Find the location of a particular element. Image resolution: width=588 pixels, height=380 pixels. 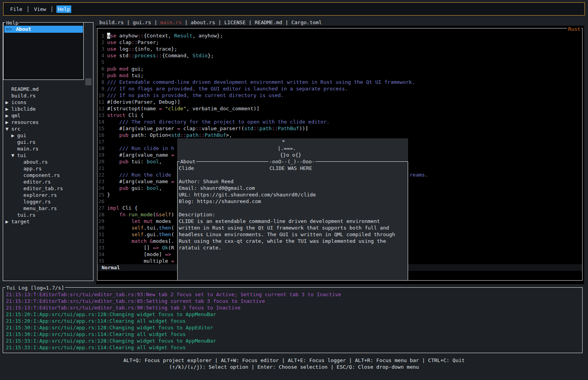

code-line: 17 is located at coordinates (102, 142).